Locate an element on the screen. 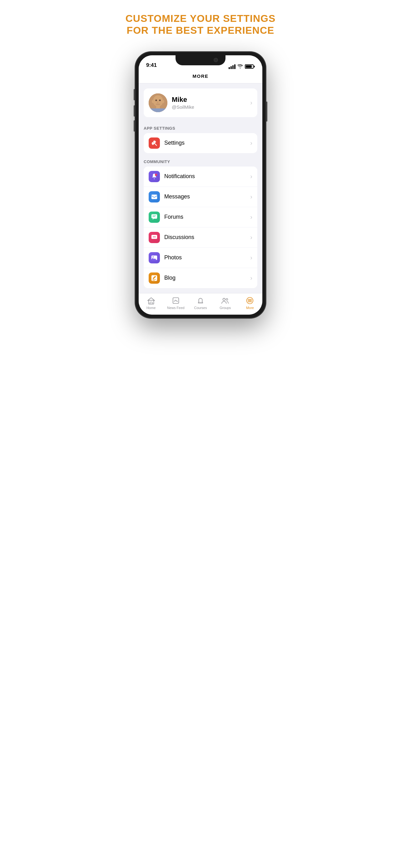 The height and width of the screenshot is (868, 401). photos-label: Photos is located at coordinates (173, 257).